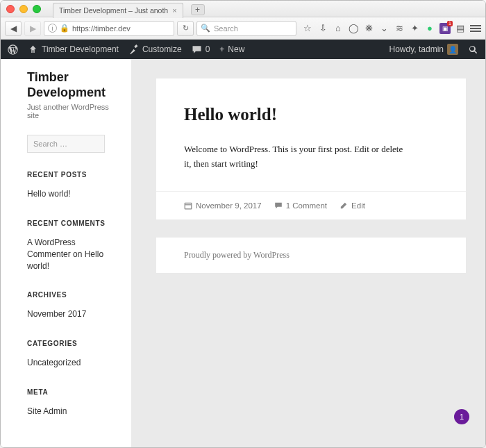 Image resolution: width=486 pixels, height=448 pixels. I want to click on howdy-user: Howdy, tadmin 👤, so click(424, 49).